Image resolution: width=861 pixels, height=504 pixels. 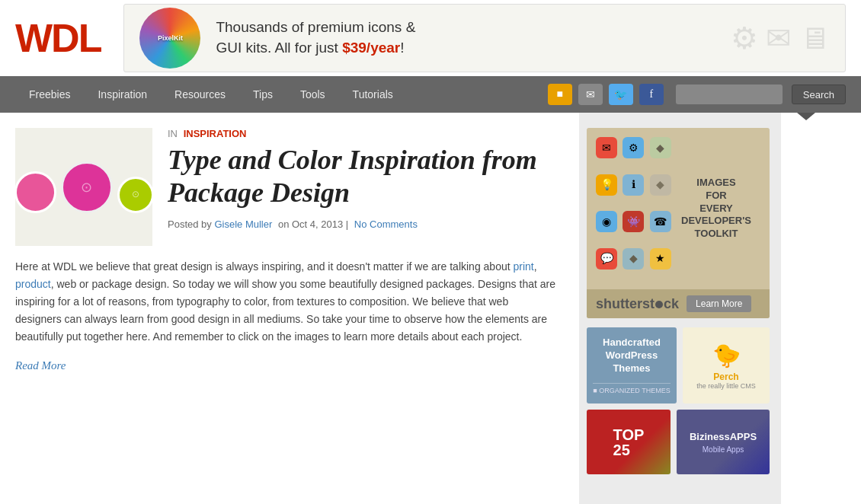 I want to click on nav-inspiration: Inspiration, so click(x=122, y=94).